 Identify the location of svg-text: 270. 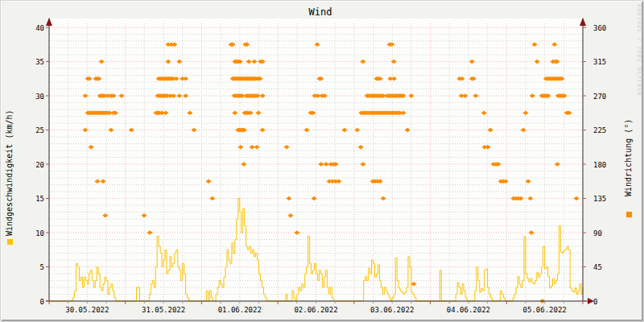
(600, 97).